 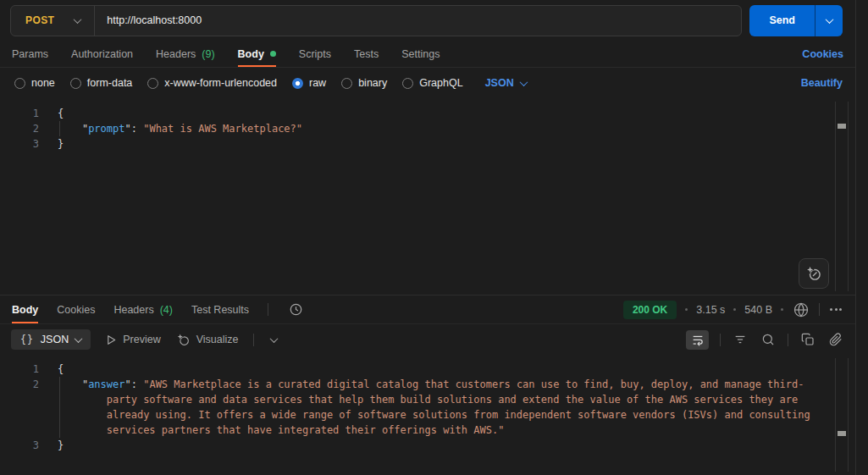 I want to click on response-meta: 200 OK 3.15 s 540 B, so click(x=733, y=310).